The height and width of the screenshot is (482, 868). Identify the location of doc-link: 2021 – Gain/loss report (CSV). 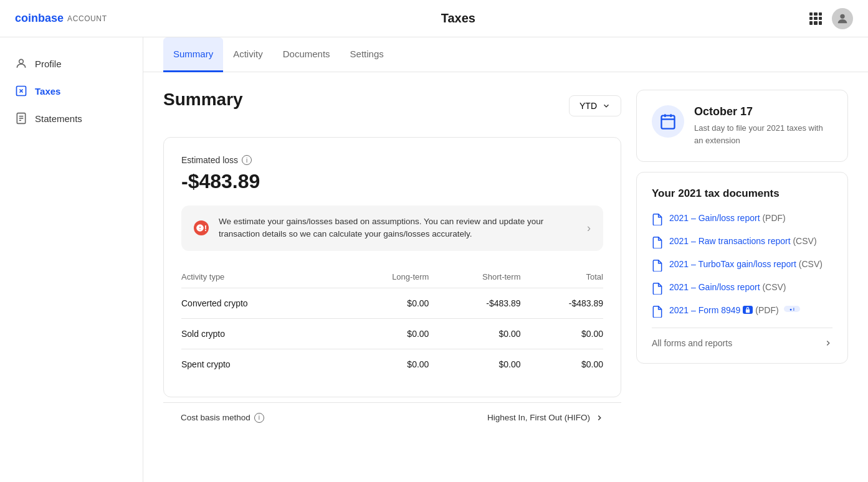
(728, 288).